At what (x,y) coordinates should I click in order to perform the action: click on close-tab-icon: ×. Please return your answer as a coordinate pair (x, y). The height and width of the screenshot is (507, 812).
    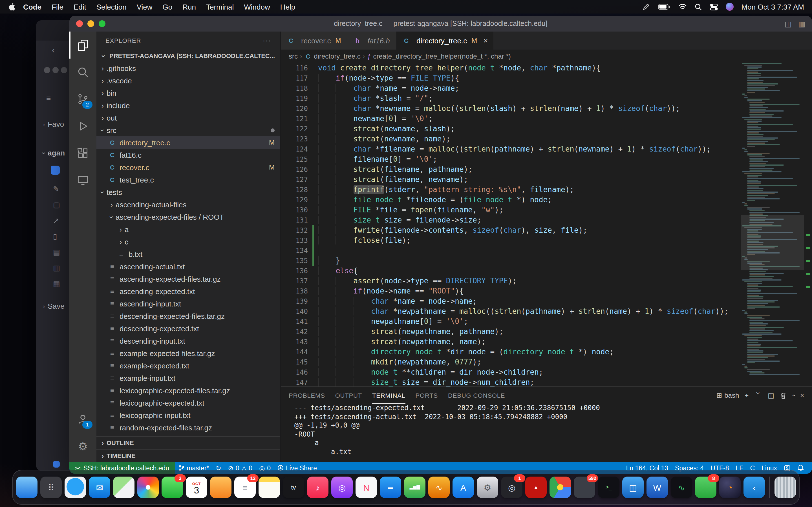
    Looking at the image, I should click on (486, 41).